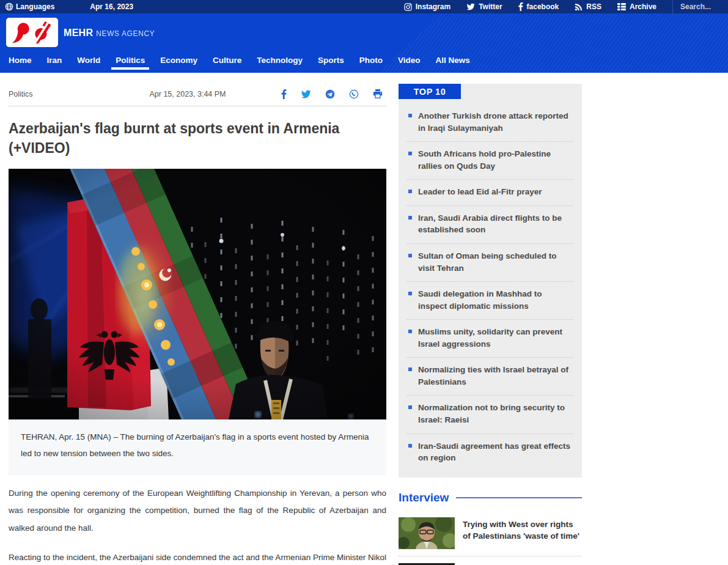  I want to click on nav-item-video: Video, so click(410, 62).